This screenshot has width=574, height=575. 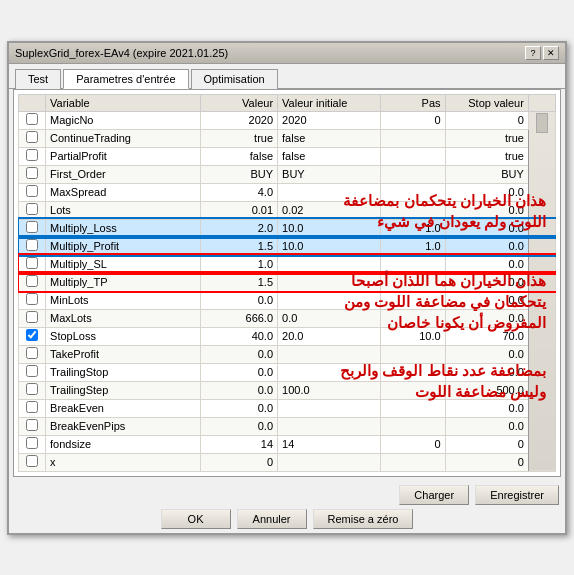 What do you see at coordinates (287, 495) in the screenshot?
I see `button-row-1: Charger Enregistrer` at bounding box center [287, 495].